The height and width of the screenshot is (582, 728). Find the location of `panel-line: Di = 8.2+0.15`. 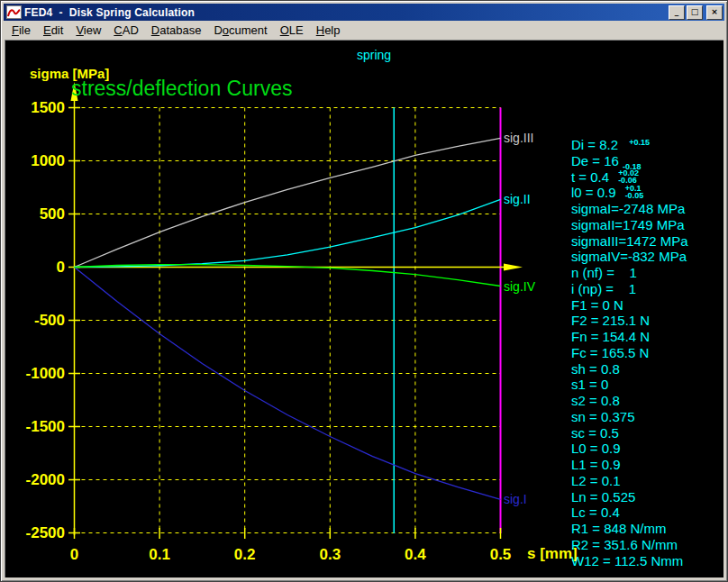

panel-line: Di = 8.2+0.15 is located at coordinates (630, 145).